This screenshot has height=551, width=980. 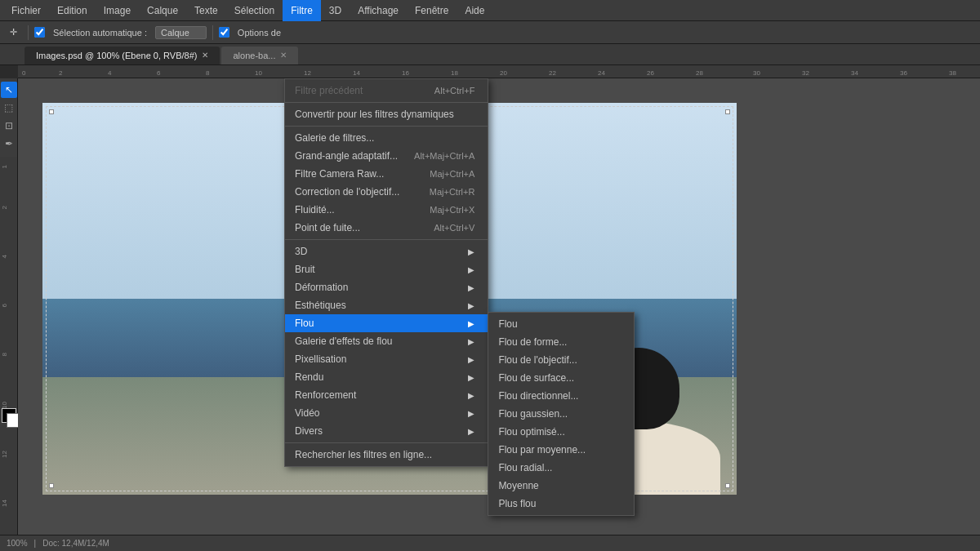 I want to click on options-label: Options de, so click(x=260, y=33).